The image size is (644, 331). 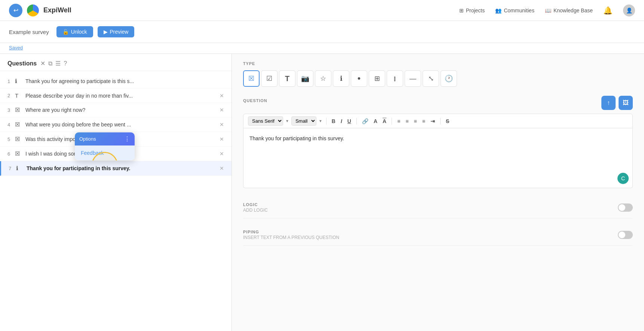 What do you see at coordinates (472, 10) in the screenshot?
I see `nav-projects: ⊞ Projects` at bounding box center [472, 10].